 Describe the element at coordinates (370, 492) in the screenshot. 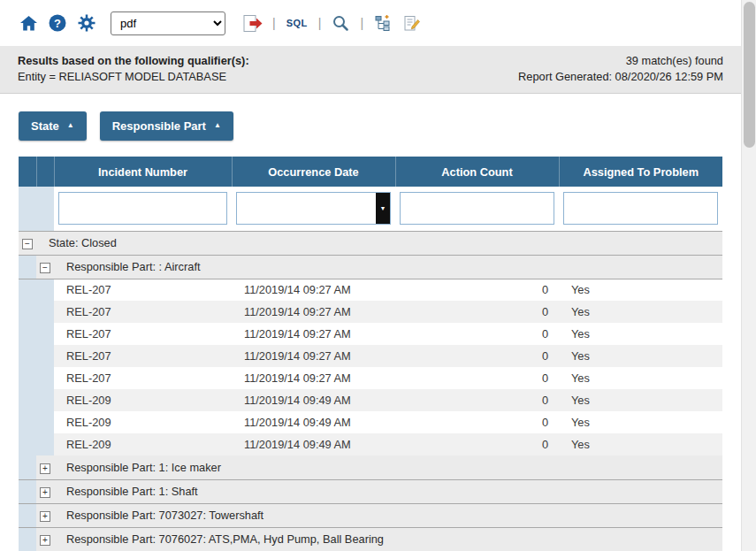

I see `group-row: +Responsible Part: 1: Shaft` at that location.